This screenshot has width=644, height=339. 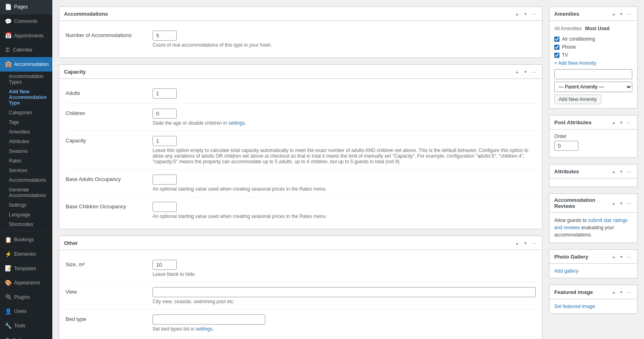 I want to click on amenities-collapse-dash, so click(x=629, y=14).